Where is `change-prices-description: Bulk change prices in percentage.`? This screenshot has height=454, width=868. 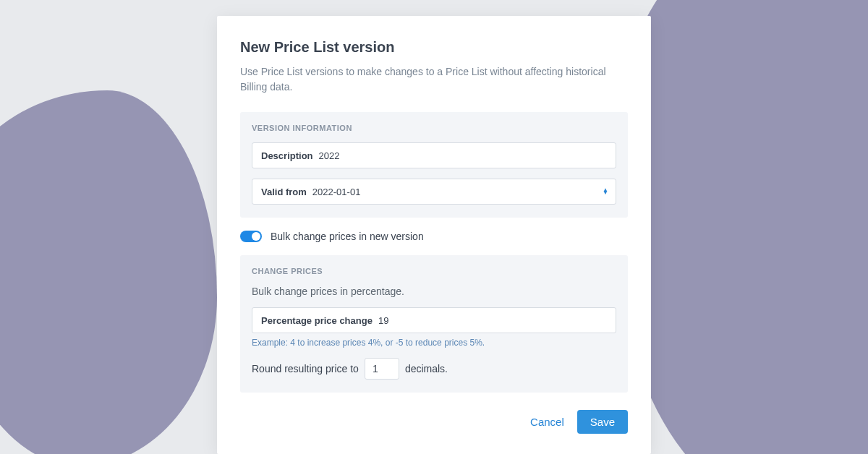 change-prices-description: Bulk change prices in percentage. is located at coordinates (434, 291).